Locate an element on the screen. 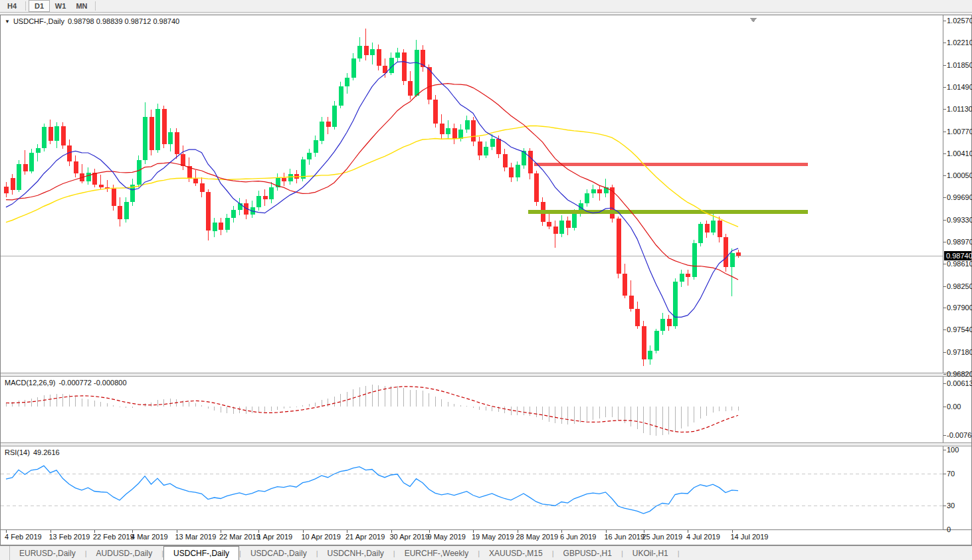 Image resolution: width=972 pixels, height=560 pixels. price-axis: 1.025701.022101.018501.014901.011301.007… is located at coordinates (957, 194).